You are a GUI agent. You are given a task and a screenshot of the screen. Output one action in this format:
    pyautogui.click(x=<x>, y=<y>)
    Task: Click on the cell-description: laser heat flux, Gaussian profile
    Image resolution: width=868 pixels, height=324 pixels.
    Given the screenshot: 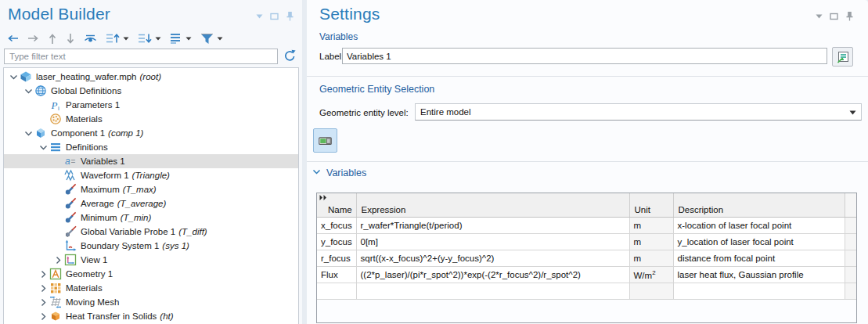 What is the action you would take?
    pyautogui.click(x=759, y=275)
    